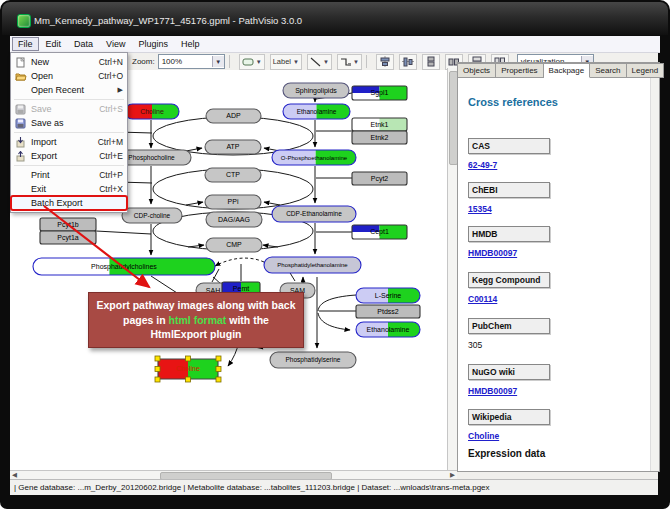 The height and width of the screenshot is (509, 670). Describe the element at coordinates (26, 44) in the screenshot. I see `menu-file: File` at that location.